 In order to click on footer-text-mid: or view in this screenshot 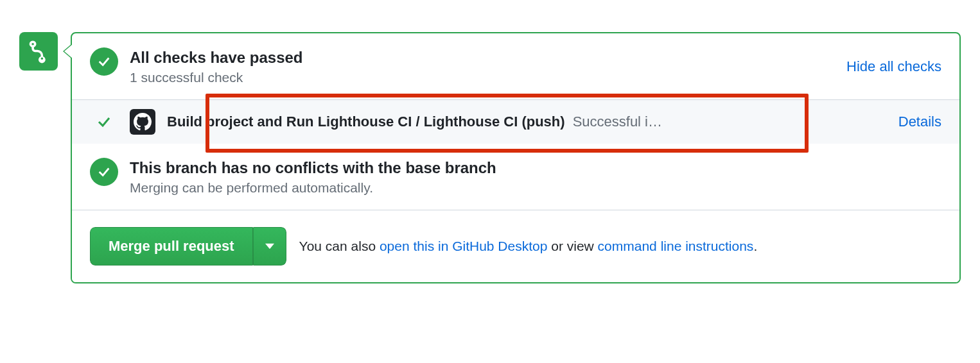, I will do `click(572, 246)`.